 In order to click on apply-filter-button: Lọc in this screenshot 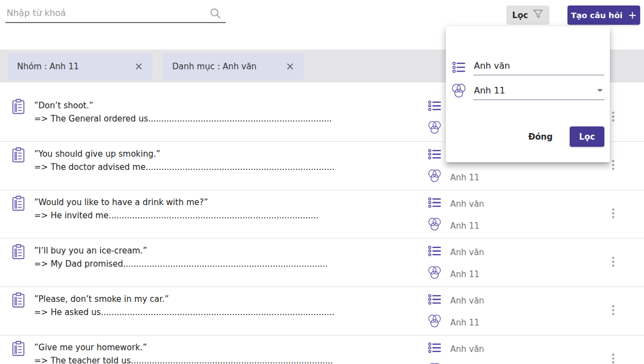, I will do `click(587, 136)`.